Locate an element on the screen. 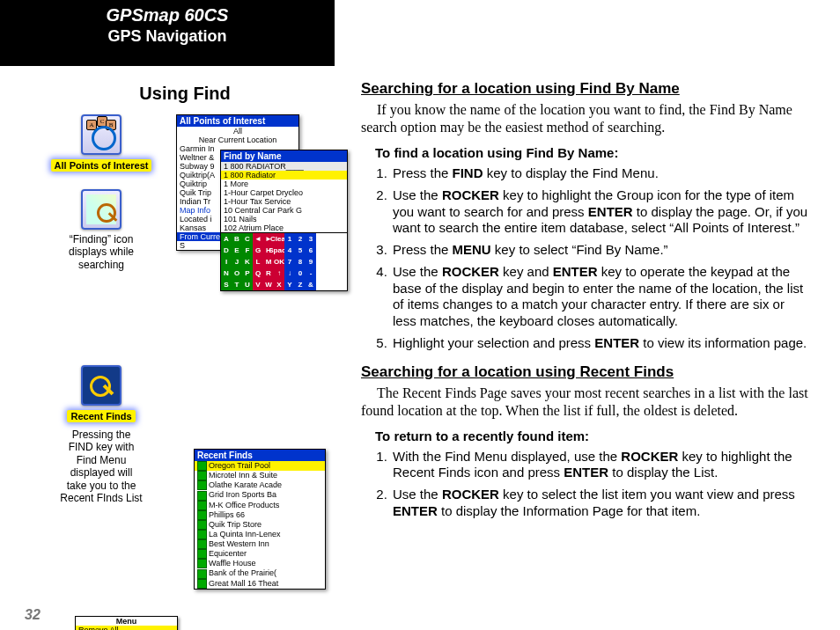 This screenshot has width=840, height=630. recent-icon-block: Recent Finds Pressing the FIND key with … is located at coordinates (101, 435).